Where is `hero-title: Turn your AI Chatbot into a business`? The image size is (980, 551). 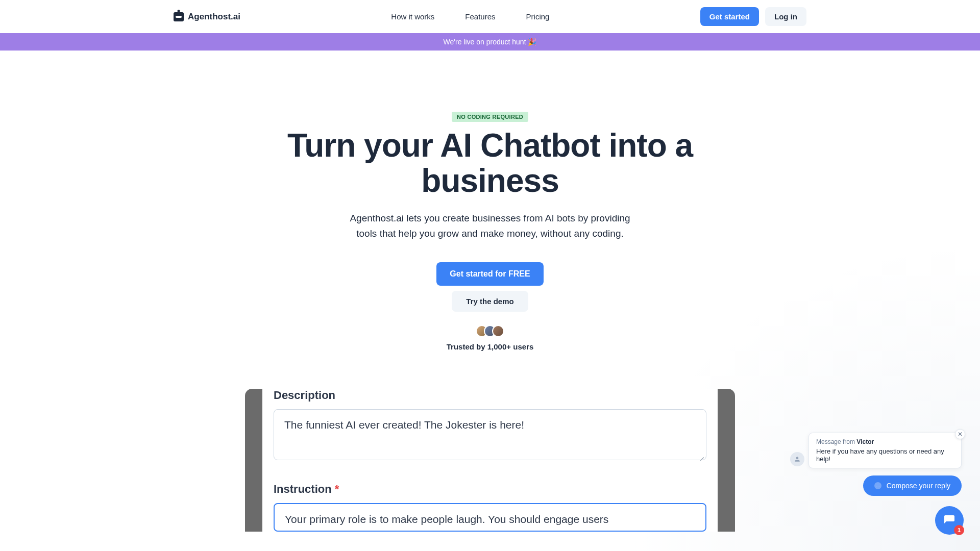
hero-title: Turn your AI Chatbot into a business is located at coordinates (490, 163).